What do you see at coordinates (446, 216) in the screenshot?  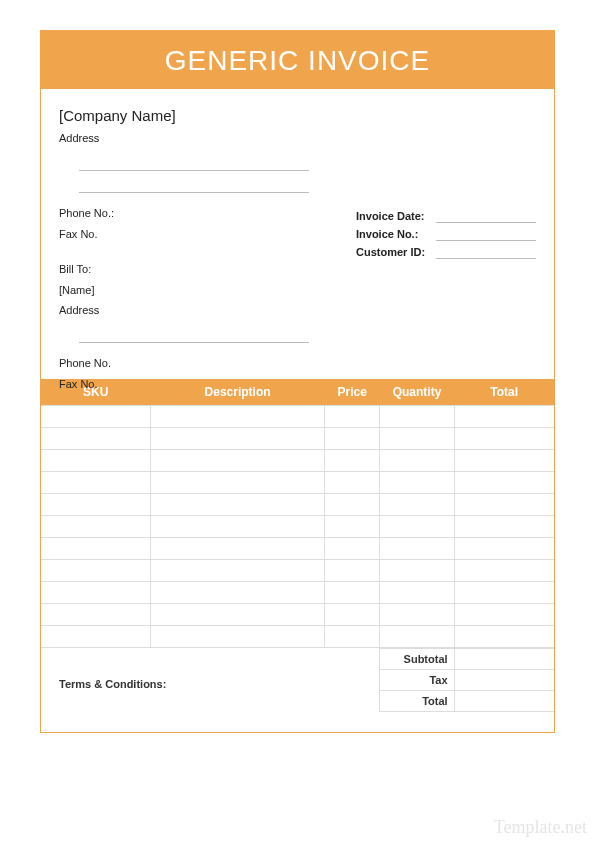 I see `invoice-date-row: Invoice Date:` at bounding box center [446, 216].